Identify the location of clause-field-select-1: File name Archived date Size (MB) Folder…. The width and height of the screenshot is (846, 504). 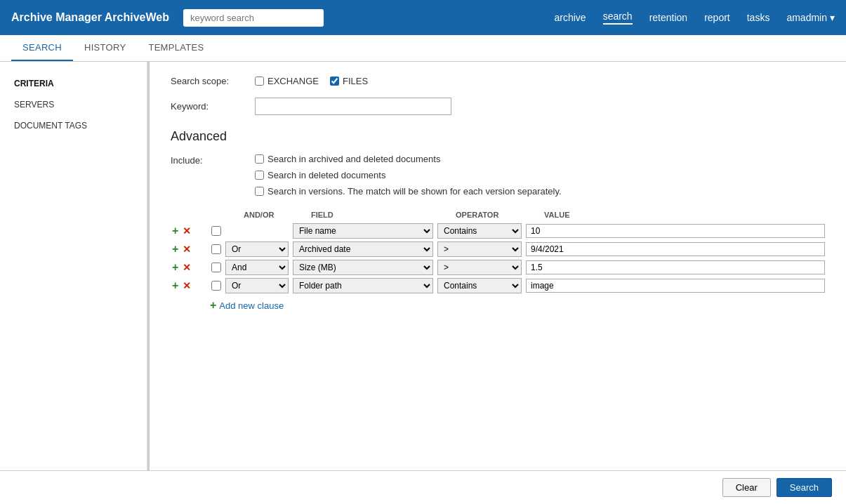
(363, 231).